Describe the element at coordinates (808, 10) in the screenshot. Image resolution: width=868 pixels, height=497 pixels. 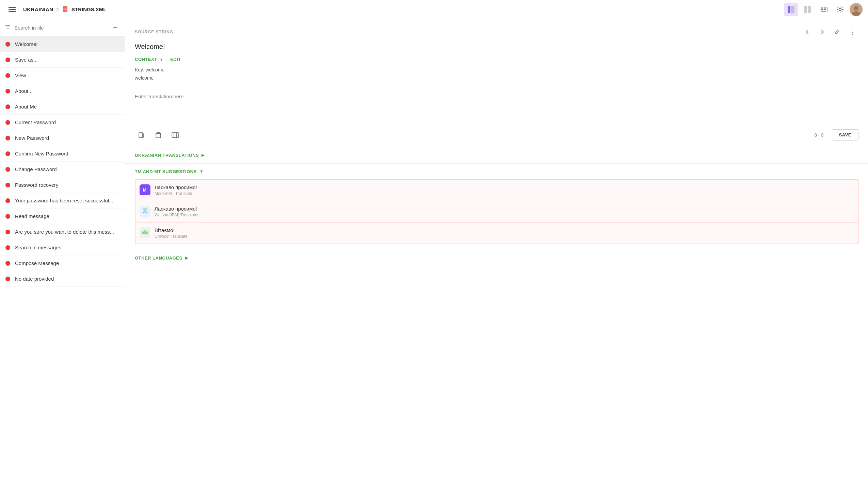
I see `layout2-icon` at that location.